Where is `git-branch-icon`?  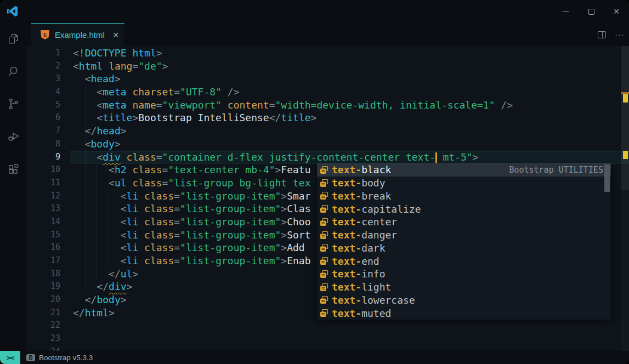
git-branch-icon is located at coordinates (13, 104).